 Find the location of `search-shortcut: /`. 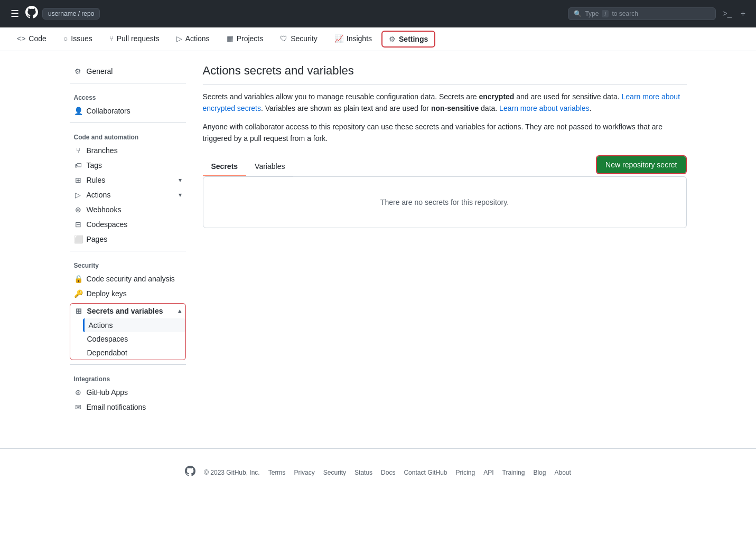

search-shortcut: / is located at coordinates (605, 14).